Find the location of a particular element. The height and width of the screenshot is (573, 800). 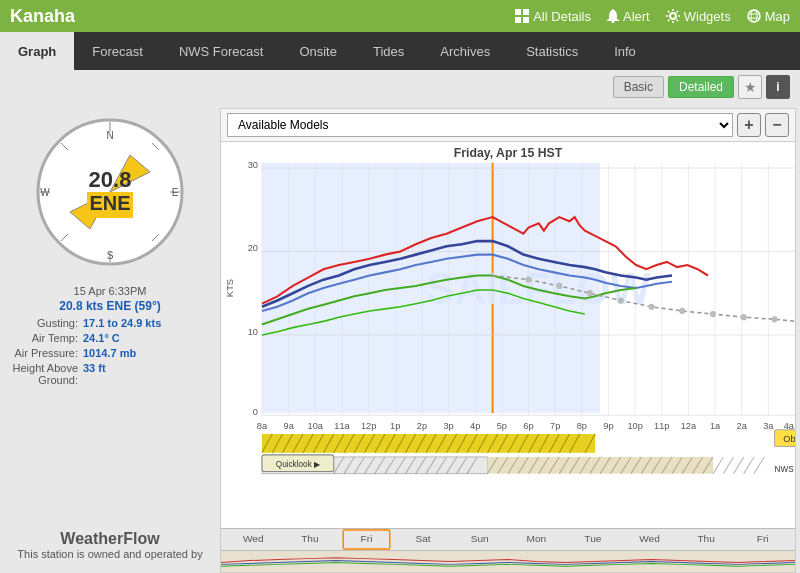

svg-text: 3a is located at coordinates (768, 426).